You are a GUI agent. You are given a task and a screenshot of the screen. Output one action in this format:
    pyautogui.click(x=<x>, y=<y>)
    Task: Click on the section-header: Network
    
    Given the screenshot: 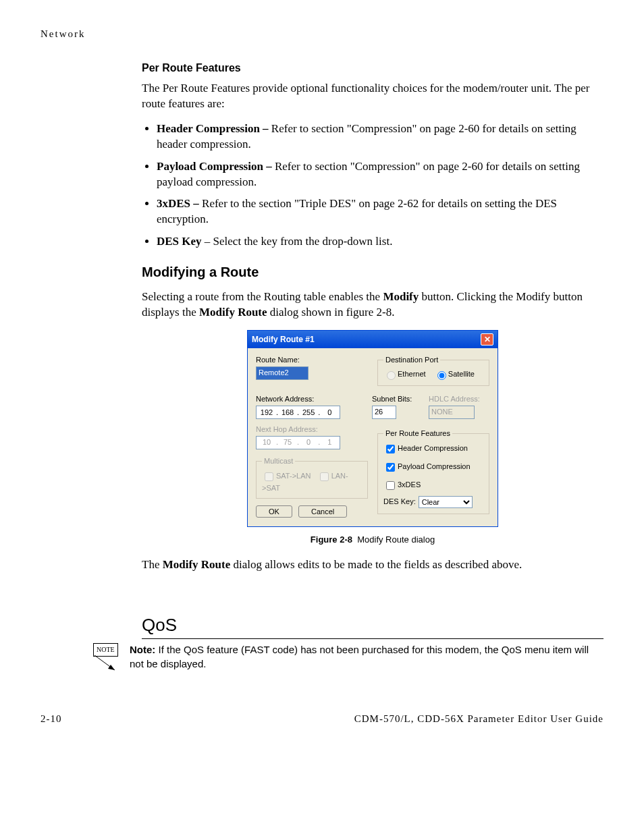 What is the action you would take?
    pyautogui.click(x=322, y=34)
    